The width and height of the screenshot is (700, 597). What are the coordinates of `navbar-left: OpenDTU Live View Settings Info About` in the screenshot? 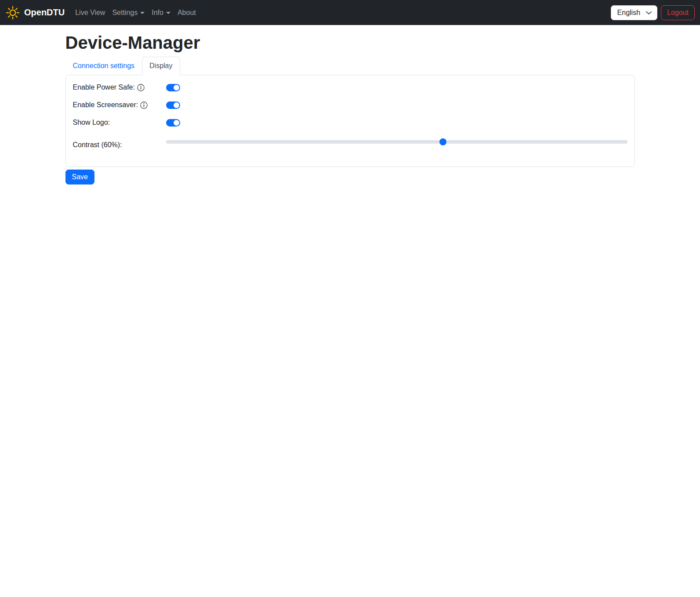 It's located at (102, 13).